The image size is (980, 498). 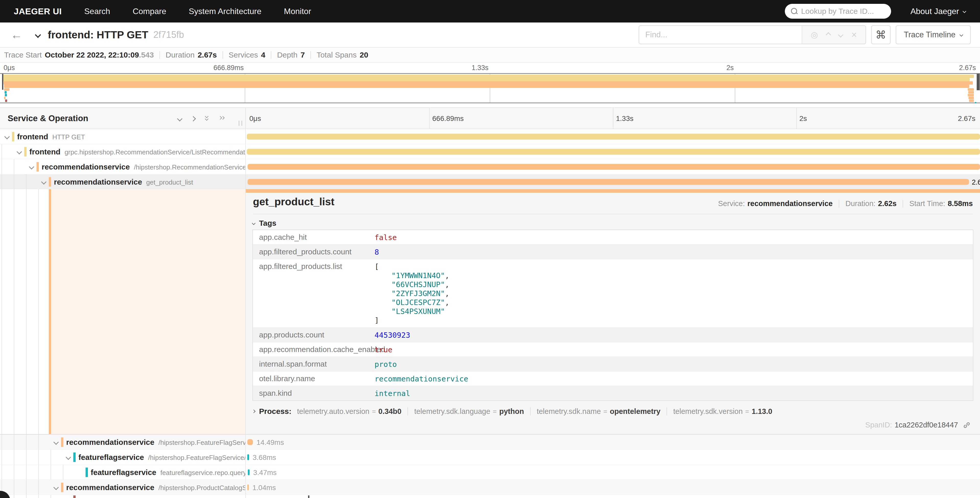 What do you see at coordinates (854, 35) in the screenshot?
I see `clear-find-icon: ×` at bounding box center [854, 35].